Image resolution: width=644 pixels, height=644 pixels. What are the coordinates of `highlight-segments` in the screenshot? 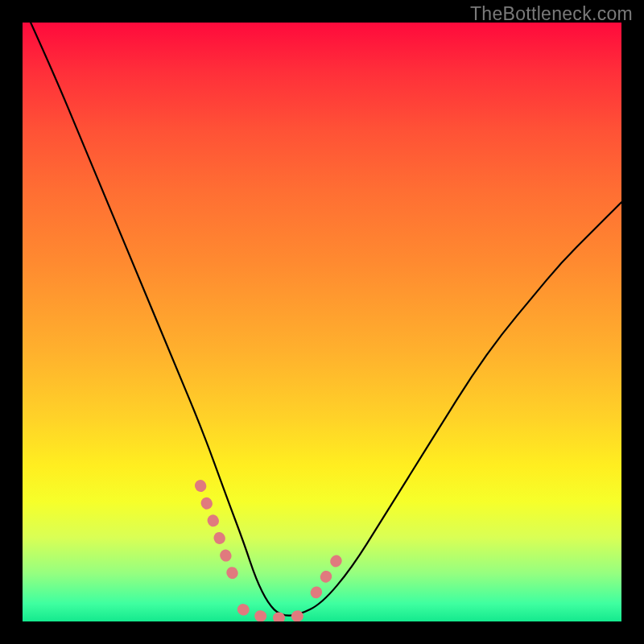 It's located at (269, 551).